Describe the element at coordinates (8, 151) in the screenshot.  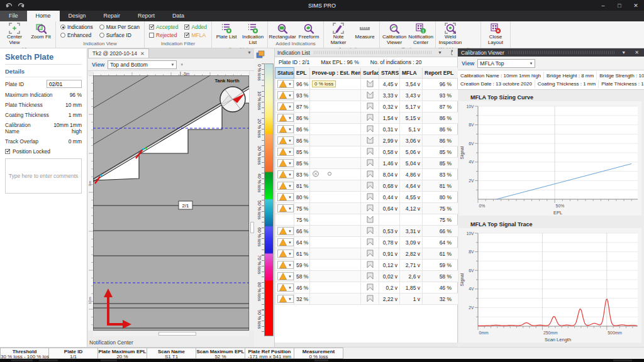
I see `position-locked-checkbox` at that location.